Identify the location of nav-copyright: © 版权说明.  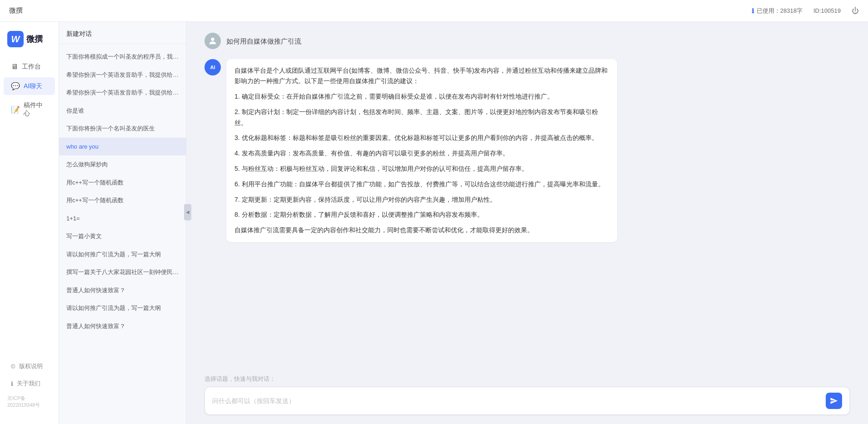
(29, 366).